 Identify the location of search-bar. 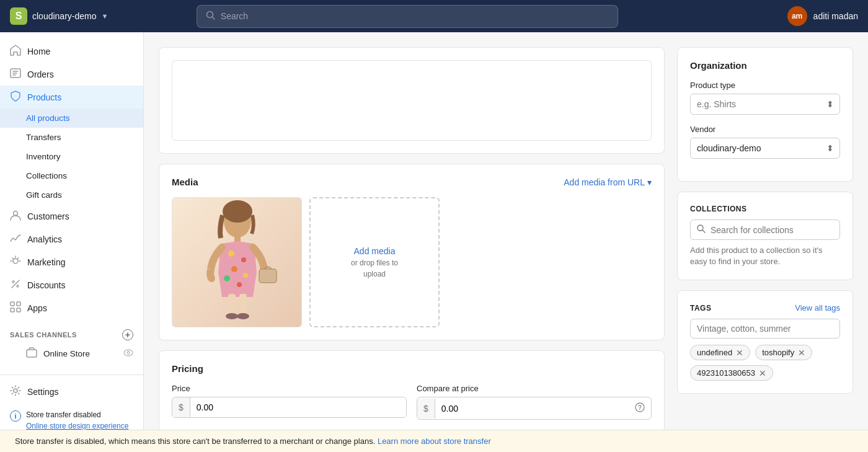
(407, 16).